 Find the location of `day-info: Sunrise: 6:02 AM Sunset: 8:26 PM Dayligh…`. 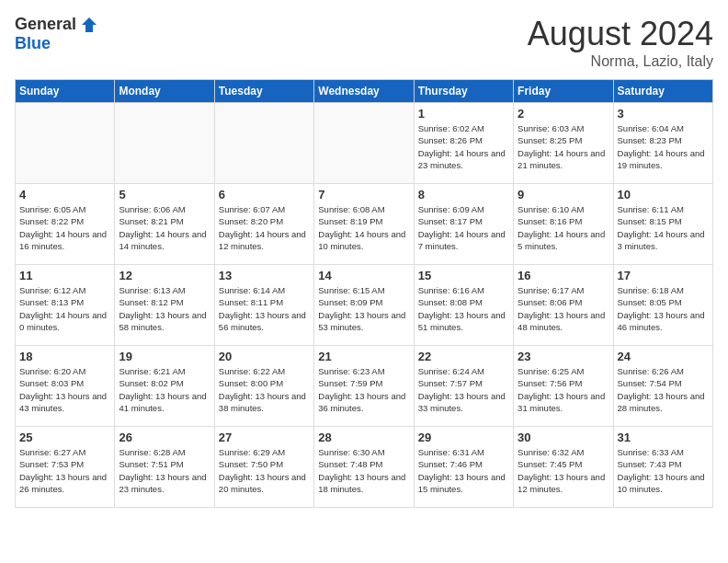

day-info: Sunrise: 6:02 AM Sunset: 8:26 PM Dayligh… is located at coordinates (463, 147).